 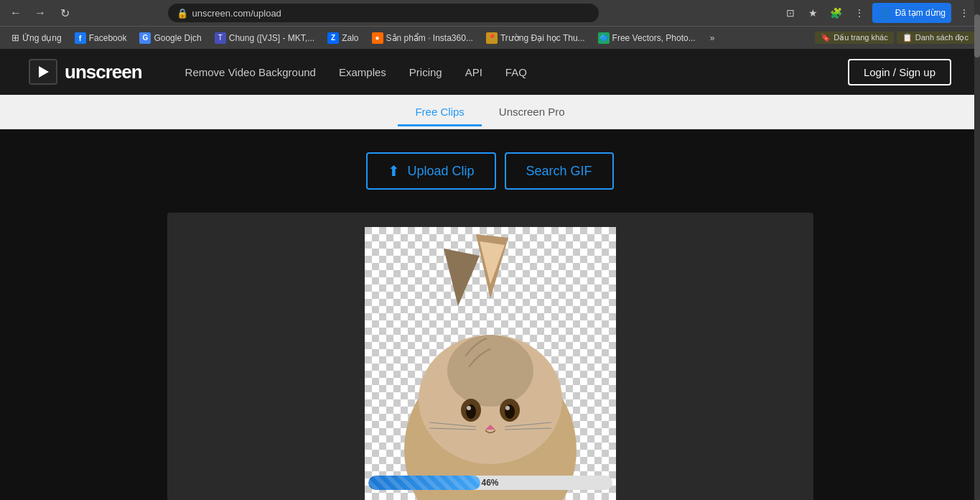 I want to click on bookmark-facebook: f Facebook, so click(x=101, y=38).